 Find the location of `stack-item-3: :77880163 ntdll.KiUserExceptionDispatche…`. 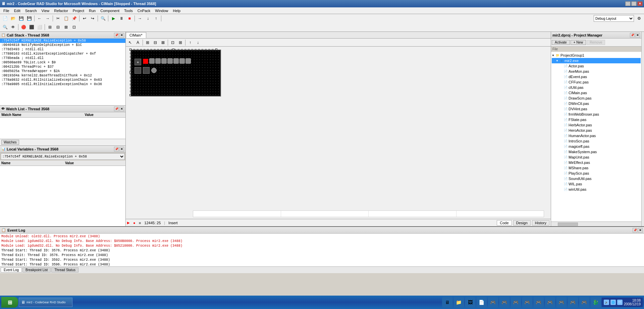

stack-item-3: :77880163 ntdll.KiUserExceptionDispatche… is located at coordinates (63, 54).